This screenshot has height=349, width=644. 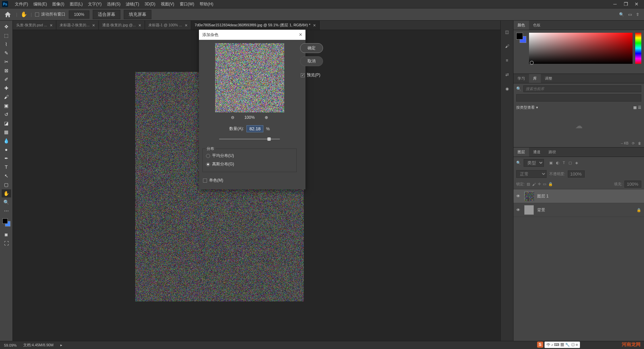 What do you see at coordinates (6, 62) in the screenshot?
I see `crop-tool: ✂` at bounding box center [6, 62].